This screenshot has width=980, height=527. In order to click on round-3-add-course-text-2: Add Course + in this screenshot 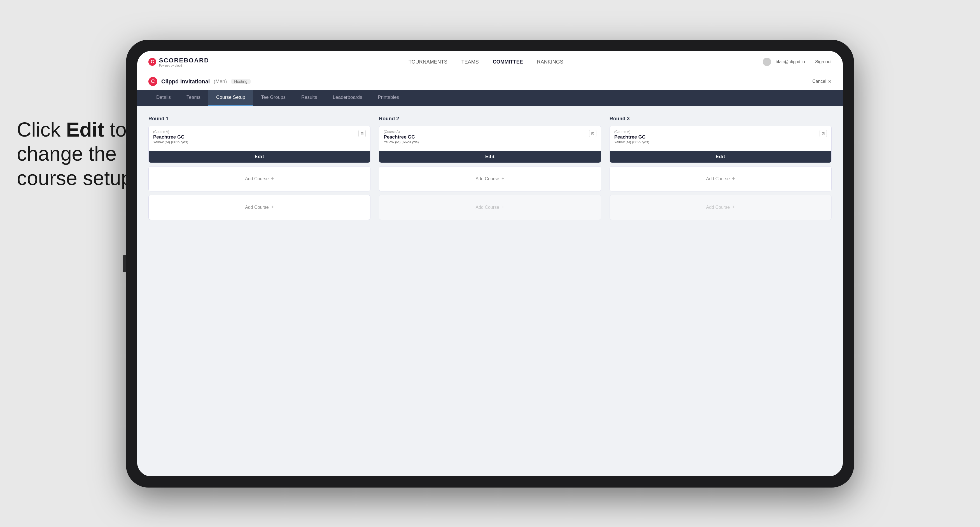, I will do `click(721, 207)`.